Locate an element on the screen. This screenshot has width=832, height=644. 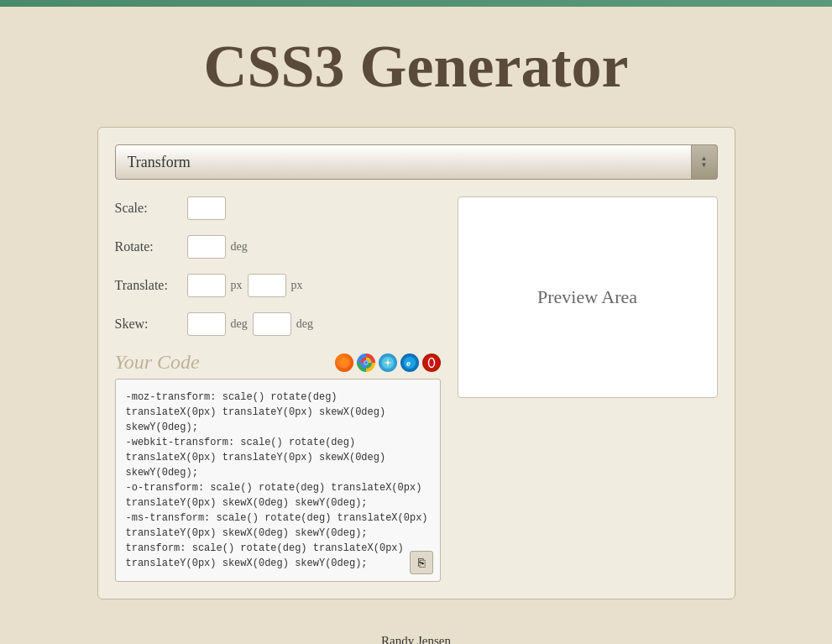
skew-x-input is located at coordinates (207, 324).